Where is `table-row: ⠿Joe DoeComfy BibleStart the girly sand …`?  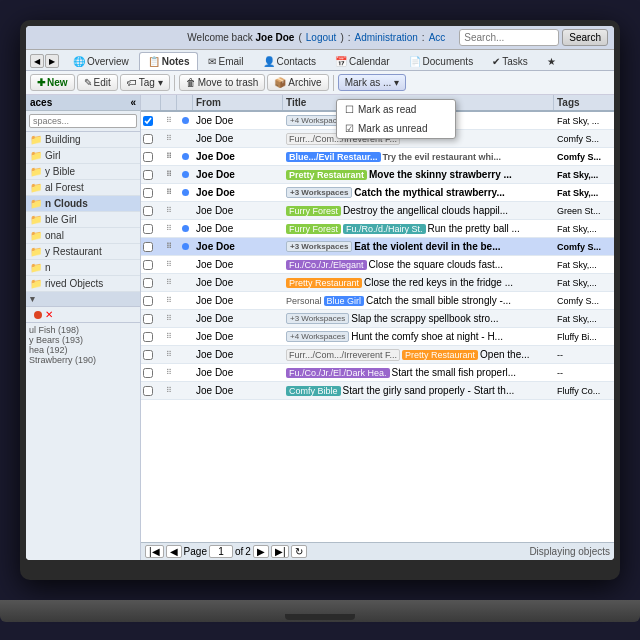
table-row: ⠿Joe DoeComfy BibleStart the girly sand … is located at coordinates (378, 391).